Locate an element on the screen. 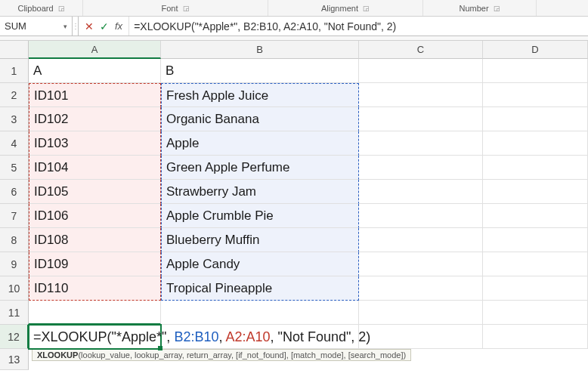  cell-A3: ID102 is located at coordinates (95, 119).